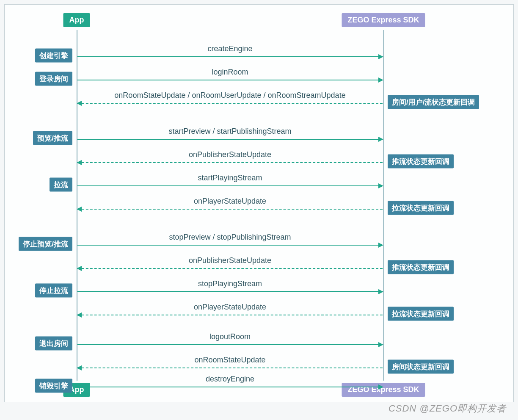 The width and height of the screenshot is (518, 420). What do you see at coordinates (230, 379) in the screenshot?
I see `message-label: destroyEngine` at bounding box center [230, 379].